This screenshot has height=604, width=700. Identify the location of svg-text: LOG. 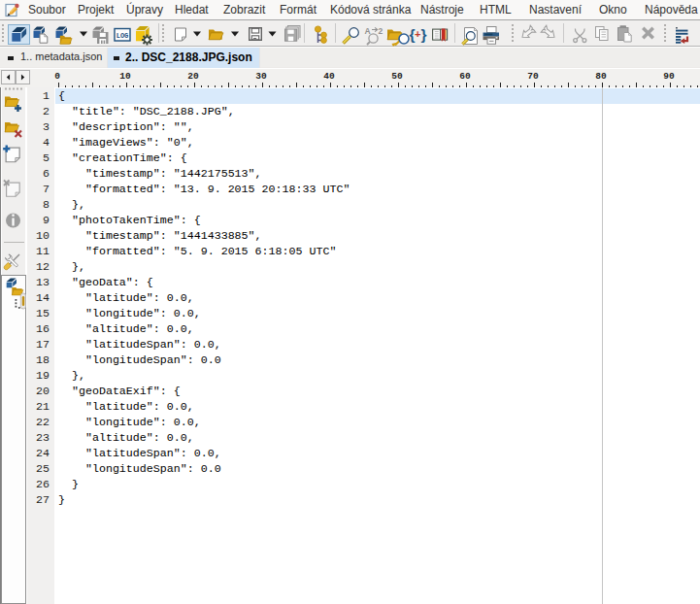
(122, 36).